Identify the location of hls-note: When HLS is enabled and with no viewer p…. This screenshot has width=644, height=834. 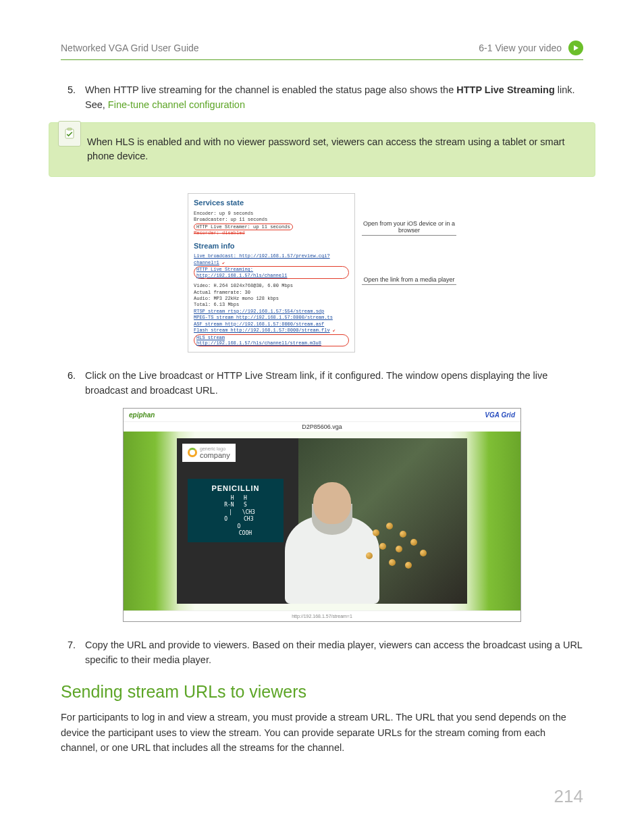
(322, 150).